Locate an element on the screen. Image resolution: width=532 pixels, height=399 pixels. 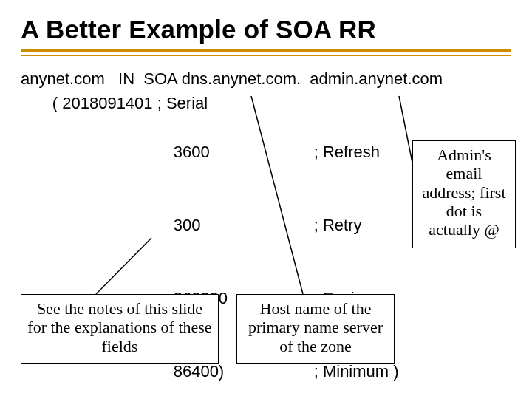
soa-line-1: anynet.com IN SOA dns.anynet.com. admin.… is located at coordinates (266, 78).